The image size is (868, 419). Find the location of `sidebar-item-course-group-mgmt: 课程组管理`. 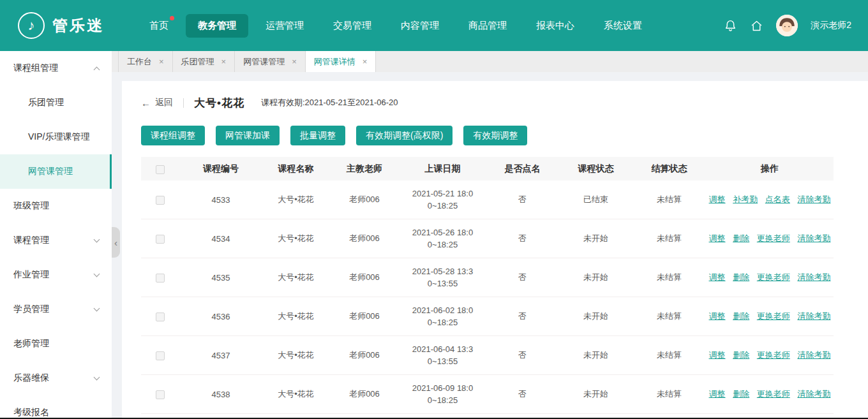

sidebar-item-course-group-mgmt: 课程组管理 is located at coordinates (56, 68).